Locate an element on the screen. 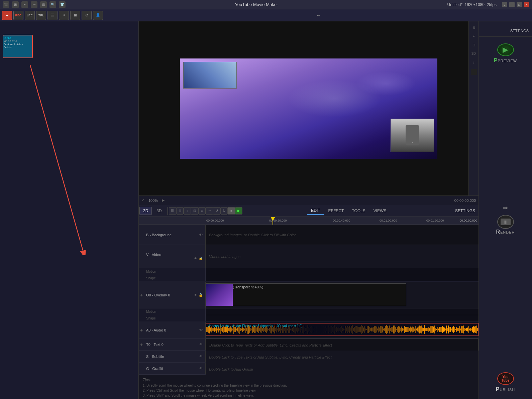 The image size is (532, 399). overlay-motion-content is located at coordinates (342, 311).